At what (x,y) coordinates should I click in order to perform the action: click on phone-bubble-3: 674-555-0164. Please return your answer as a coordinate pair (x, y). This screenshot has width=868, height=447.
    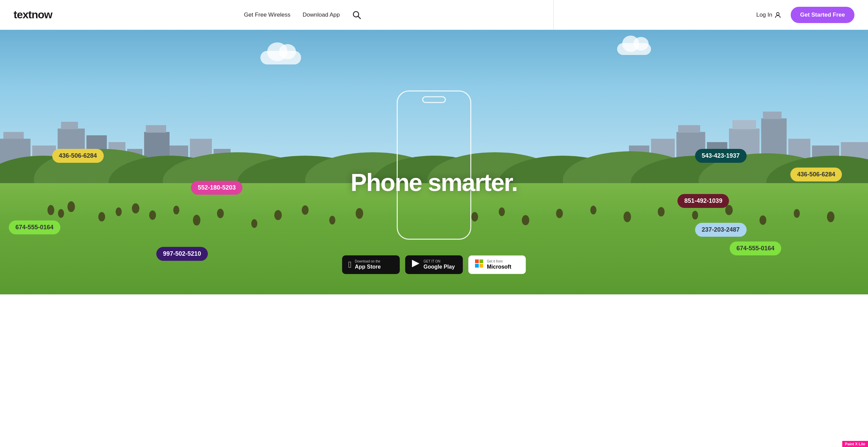
    Looking at the image, I should click on (35, 227).